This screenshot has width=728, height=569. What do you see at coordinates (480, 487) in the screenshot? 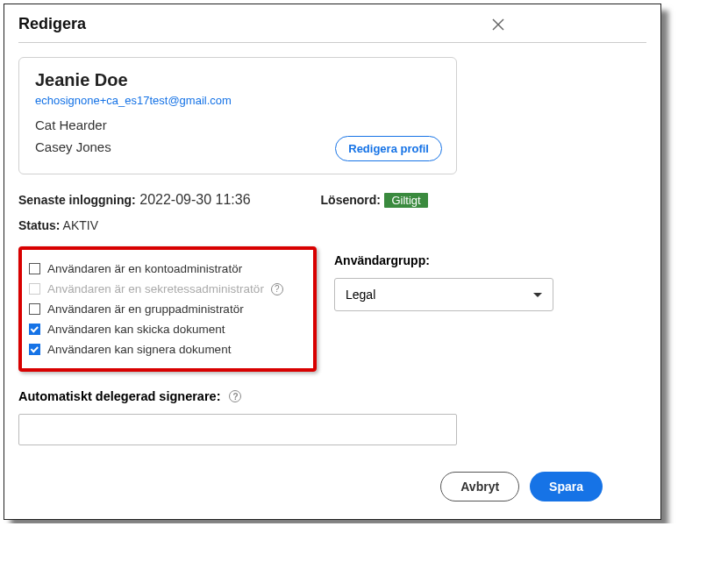
I see `cancel-button: Avbryt` at bounding box center [480, 487].